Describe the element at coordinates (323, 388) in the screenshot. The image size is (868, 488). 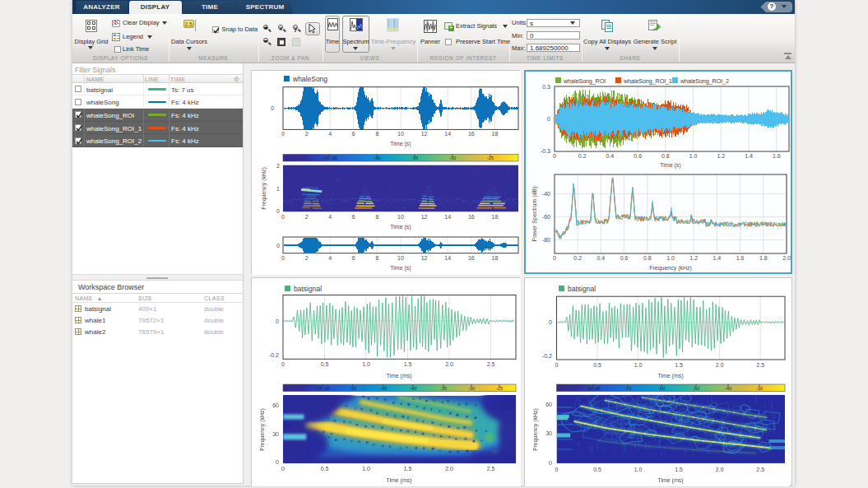
I see `svg-text: -55 dB` at that location.